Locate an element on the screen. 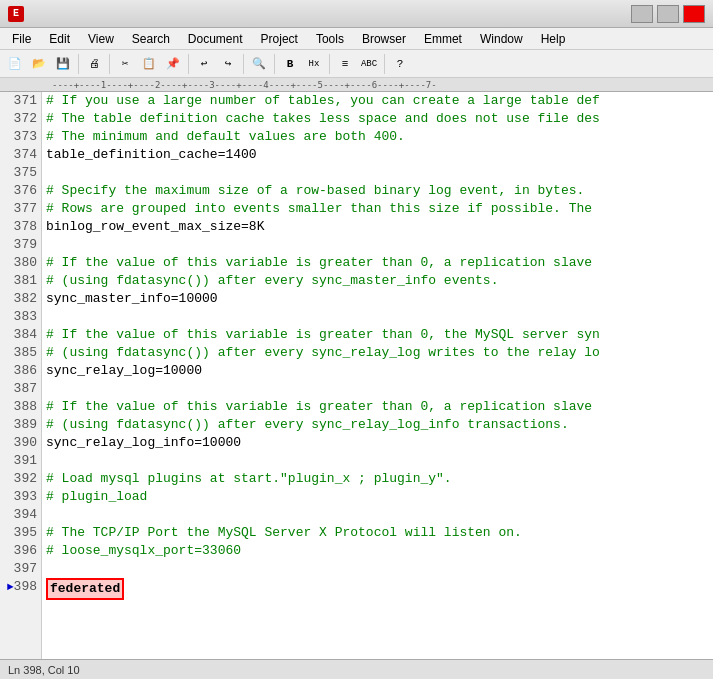 This screenshot has width=713, height=679. menu-item-help: Help is located at coordinates (554, 39).